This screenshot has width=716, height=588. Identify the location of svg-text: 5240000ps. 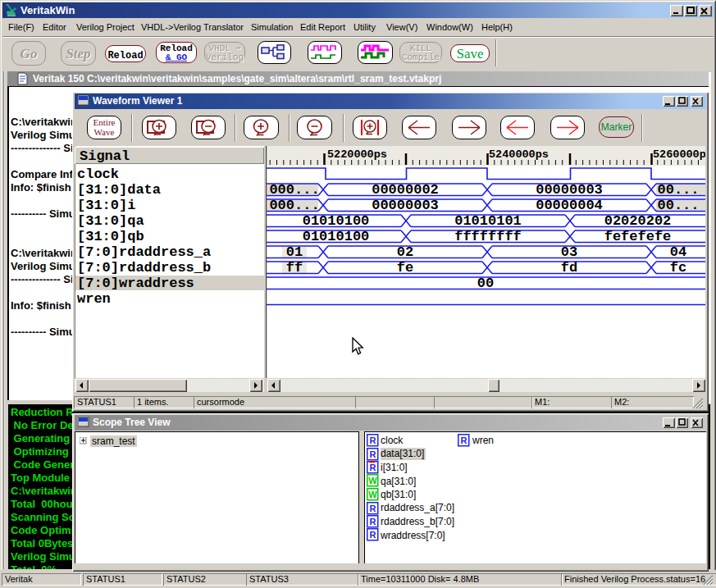
(518, 154).